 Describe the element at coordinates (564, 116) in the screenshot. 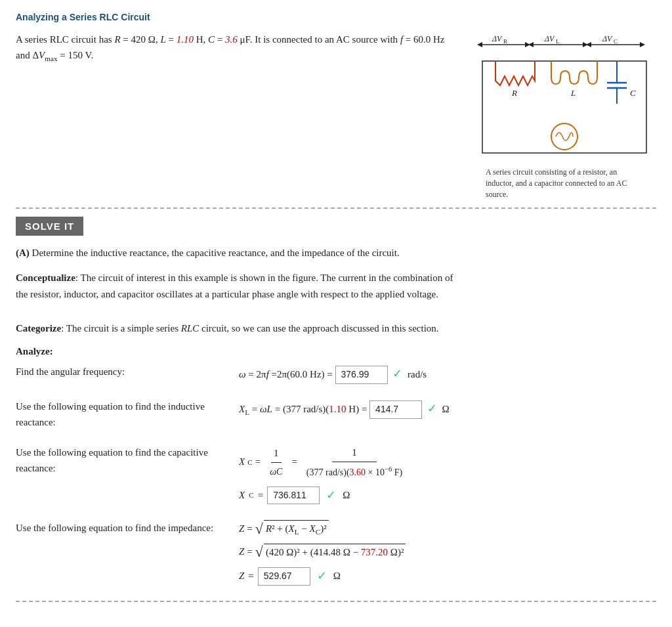

I see `circuit-diagram-area: ΔV R ΔV L ΔV C R L` at that location.